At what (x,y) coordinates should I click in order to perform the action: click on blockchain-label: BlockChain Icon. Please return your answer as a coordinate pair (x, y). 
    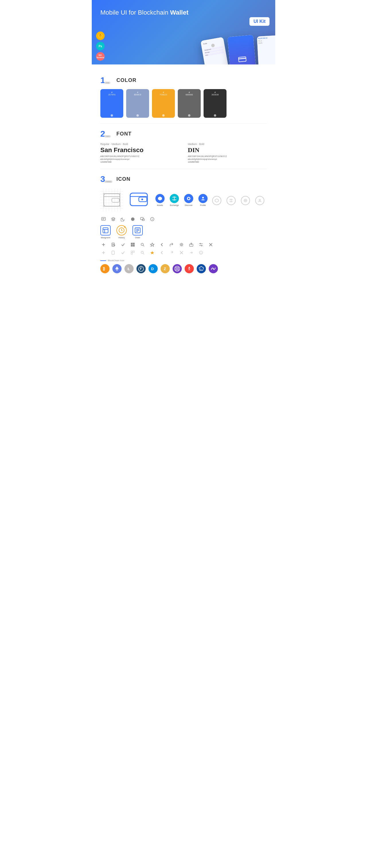
    Looking at the image, I should click on (184, 260).